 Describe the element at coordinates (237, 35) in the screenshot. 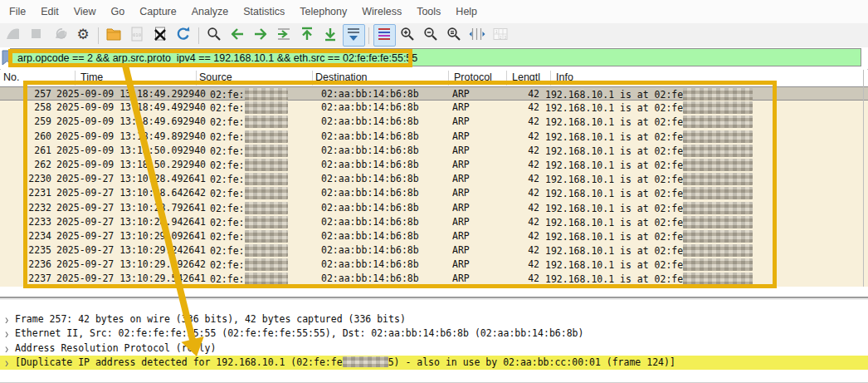

I see `go-back-button` at that location.